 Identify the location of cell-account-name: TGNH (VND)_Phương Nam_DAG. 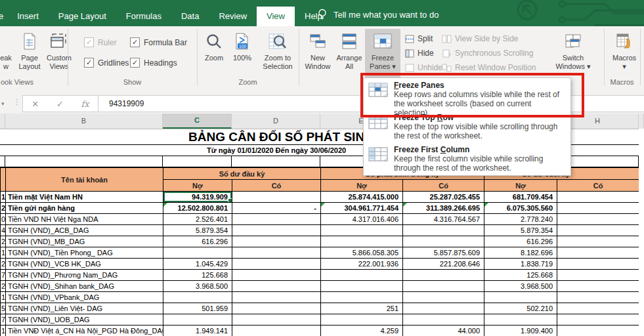
(85, 276).